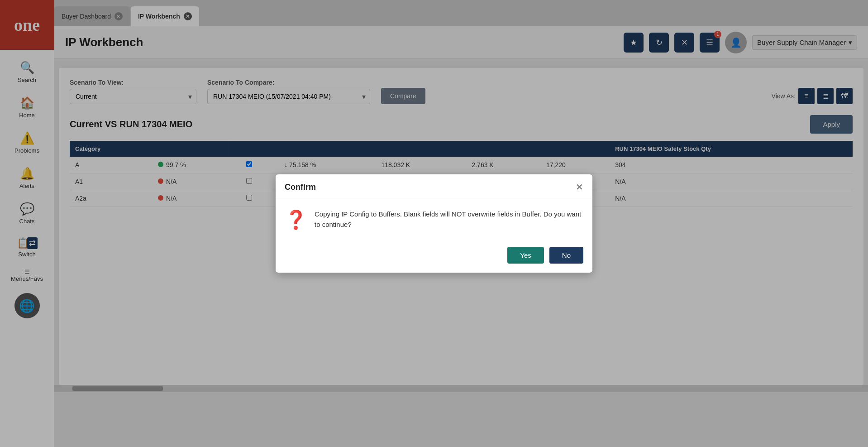 The height and width of the screenshot is (447, 868). Describe the element at coordinates (434, 187) in the screenshot. I see `modal-header: Confirm ✕` at that location.